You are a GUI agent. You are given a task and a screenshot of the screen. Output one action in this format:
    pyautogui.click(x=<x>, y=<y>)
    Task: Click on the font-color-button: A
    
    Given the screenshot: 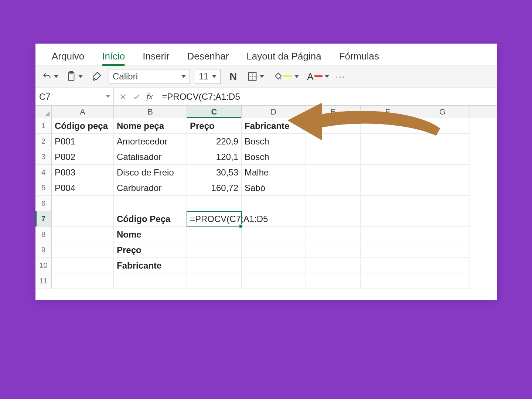 What is the action you would take?
    pyautogui.click(x=318, y=77)
    